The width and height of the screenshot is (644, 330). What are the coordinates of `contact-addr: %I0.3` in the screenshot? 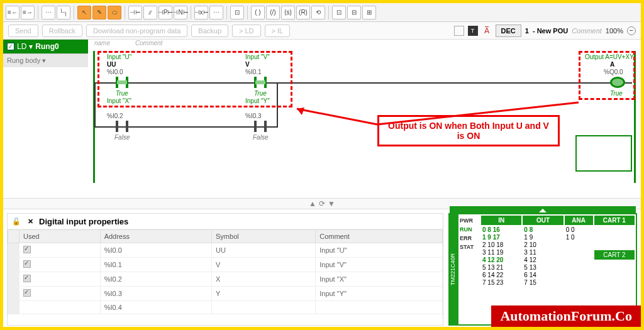 It's located at (253, 116).